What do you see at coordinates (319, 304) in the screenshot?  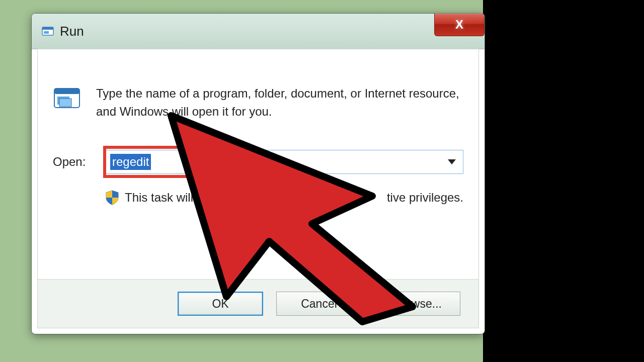 I see `cancel-button: Cancel` at bounding box center [319, 304].